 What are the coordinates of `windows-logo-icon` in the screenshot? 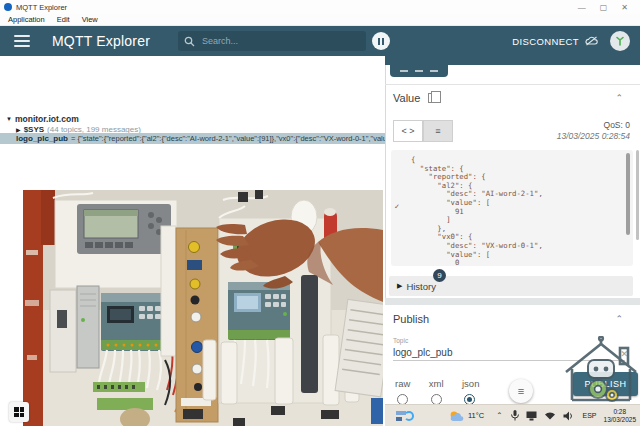 It's located at (19, 412).